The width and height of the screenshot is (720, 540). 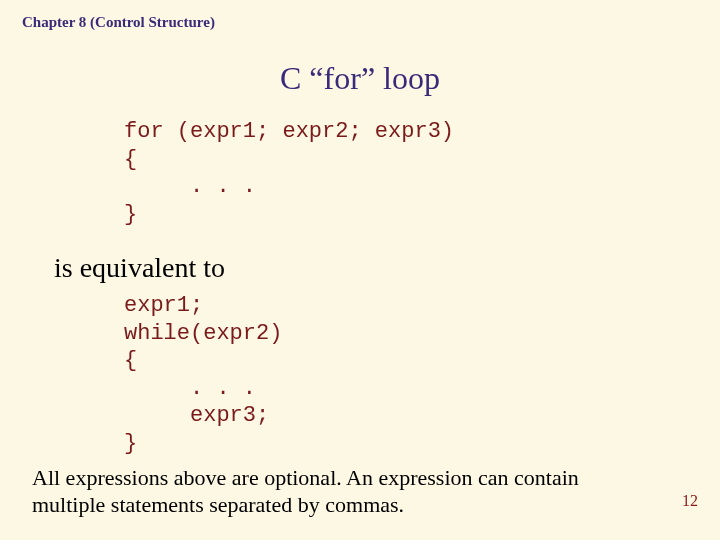 I want to click on for-loop-code: for (expr1; expr2; expr3) { . . . }, so click(x=289, y=173).